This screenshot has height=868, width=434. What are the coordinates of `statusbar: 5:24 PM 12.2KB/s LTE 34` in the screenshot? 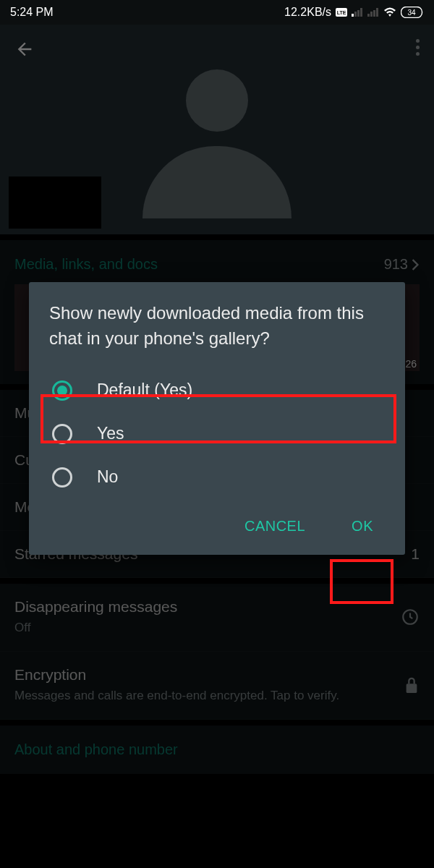 It's located at (217, 12).